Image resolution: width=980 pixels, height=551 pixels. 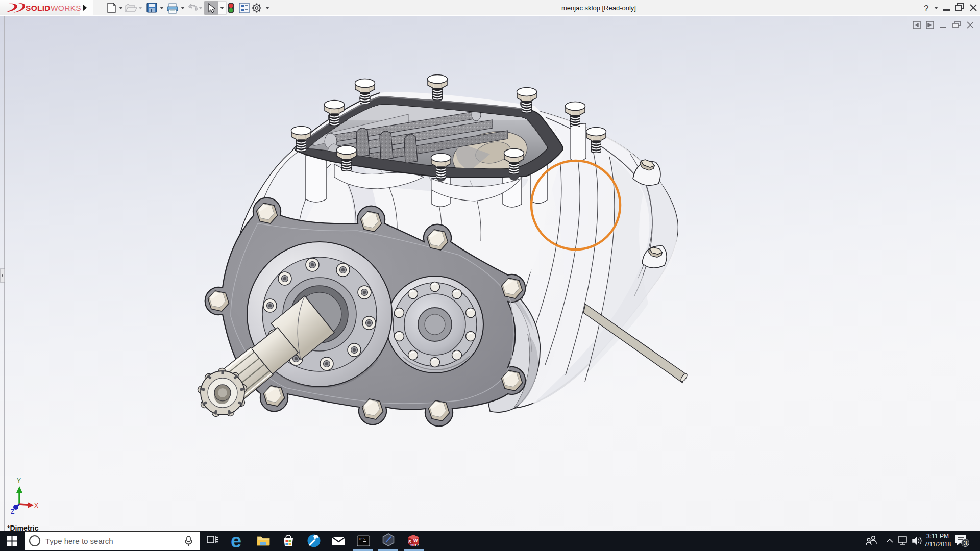 I want to click on svg-text: W, so click(x=415, y=540).